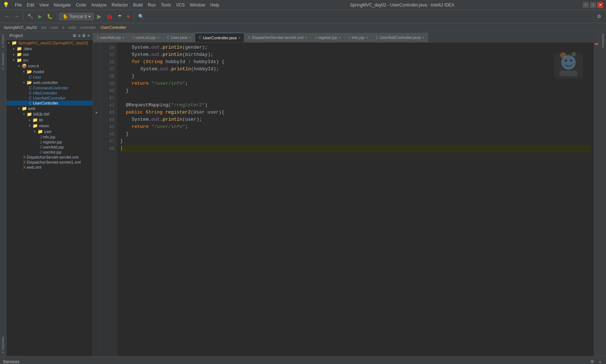 This screenshot has height=364, width=606. I want to click on tree-user-controller: C UserController, so click(50, 103).